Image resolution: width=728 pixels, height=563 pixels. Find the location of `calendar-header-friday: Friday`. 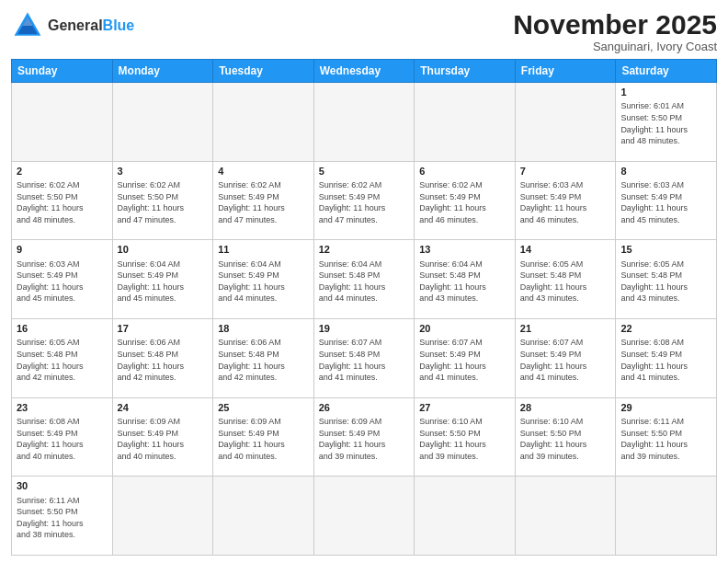

calendar-header-friday: Friday is located at coordinates (565, 72).